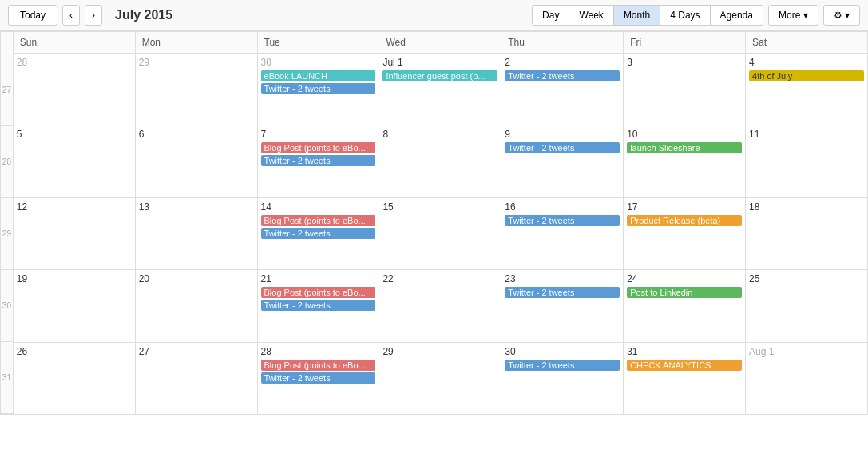  Describe the element at coordinates (807, 89) in the screenshot. I see `calendar-cell: 44th of July` at that location.